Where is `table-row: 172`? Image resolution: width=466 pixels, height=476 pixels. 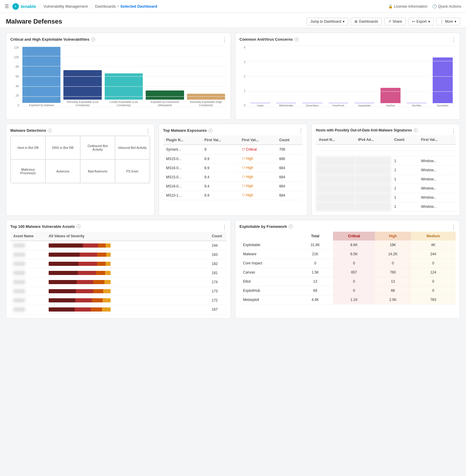 table-row: 172 is located at coordinates (119, 300).